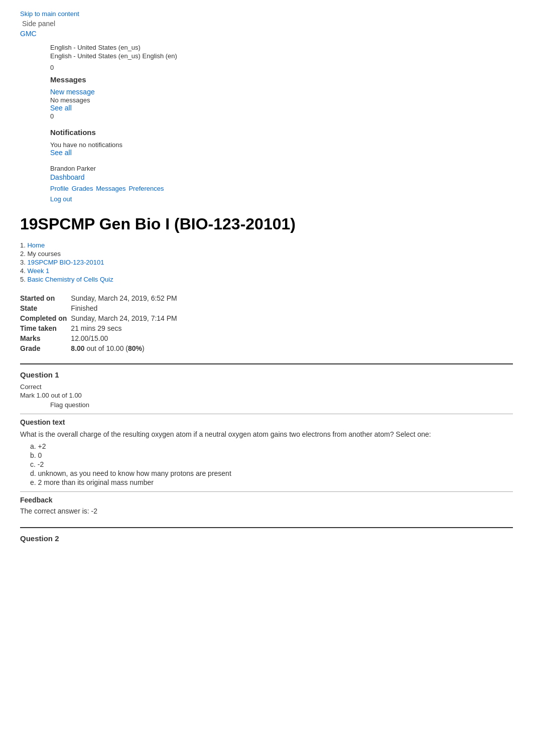 The width and height of the screenshot is (533, 756). What do you see at coordinates (135, 348) in the screenshot?
I see `grade-percent: 80%` at bounding box center [135, 348].